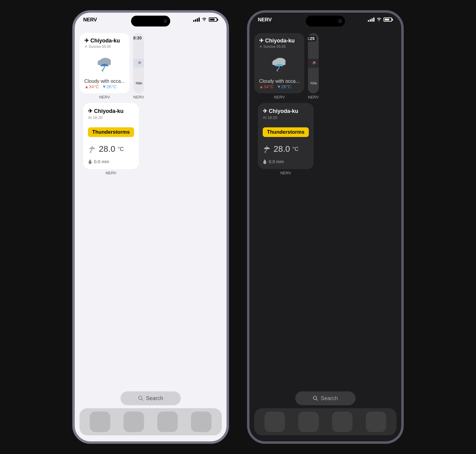  I want to click on signal-bars-dark, so click(371, 20).